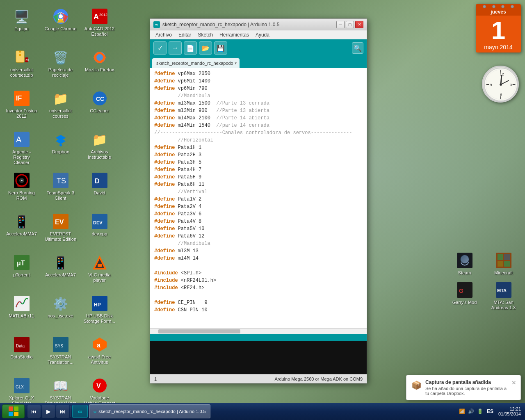  Describe the element at coordinates (19, 98) in the screenshot. I see `svg-text: IF` at that location.